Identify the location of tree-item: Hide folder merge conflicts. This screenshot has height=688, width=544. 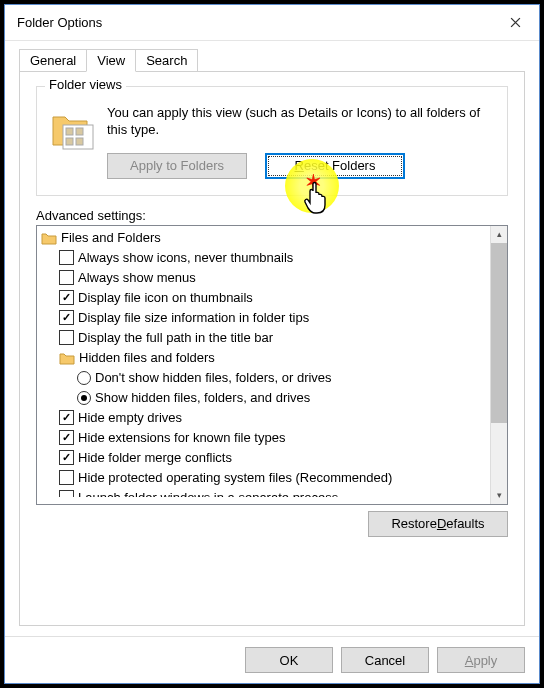
(264, 458).